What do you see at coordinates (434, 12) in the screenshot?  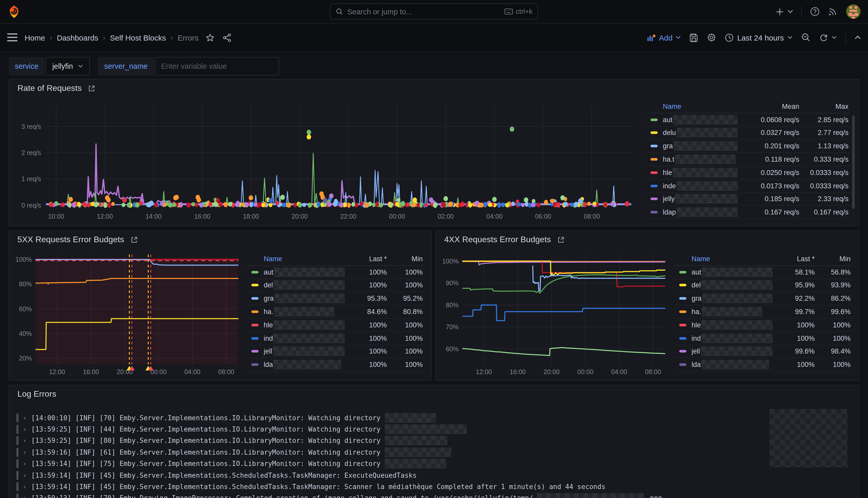 I see `search-input: Search or jump to... ctrl+k` at bounding box center [434, 12].